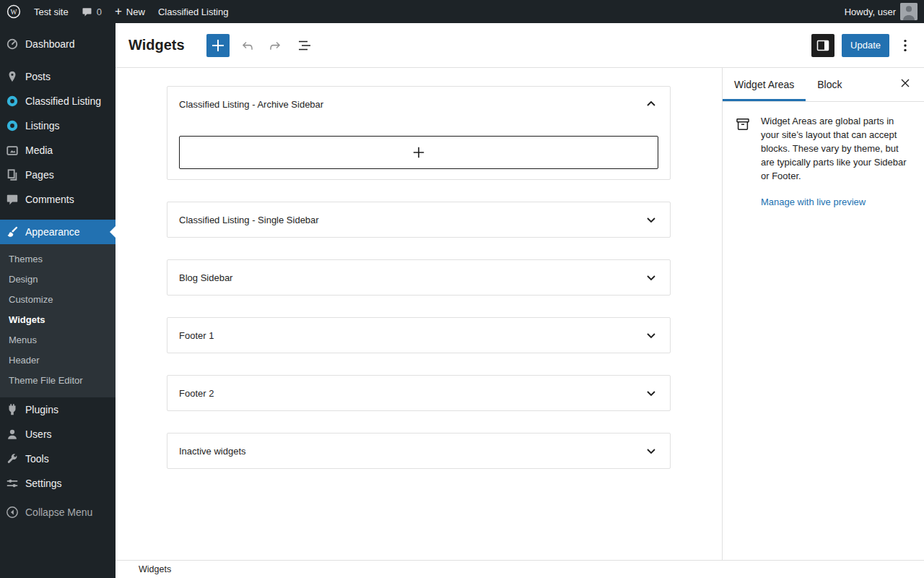 This screenshot has height=578, width=924. Describe the element at coordinates (276, 46) in the screenshot. I see `redo-icon` at that location.